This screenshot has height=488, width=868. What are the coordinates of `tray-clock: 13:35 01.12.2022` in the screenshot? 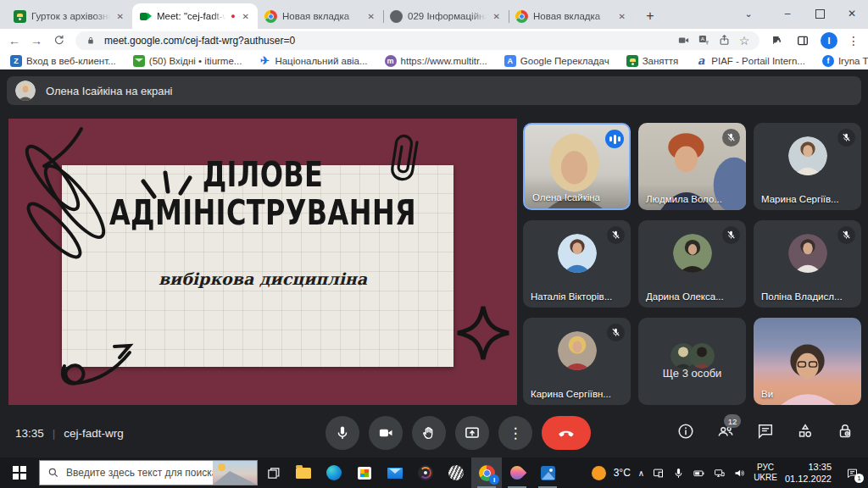 It's located at (809, 473).